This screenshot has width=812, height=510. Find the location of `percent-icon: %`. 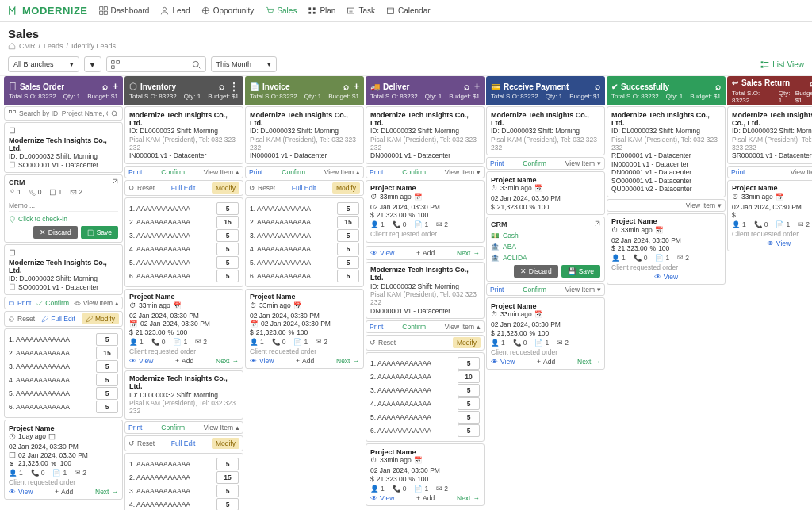

percent-icon: % is located at coordinates (54, 463).